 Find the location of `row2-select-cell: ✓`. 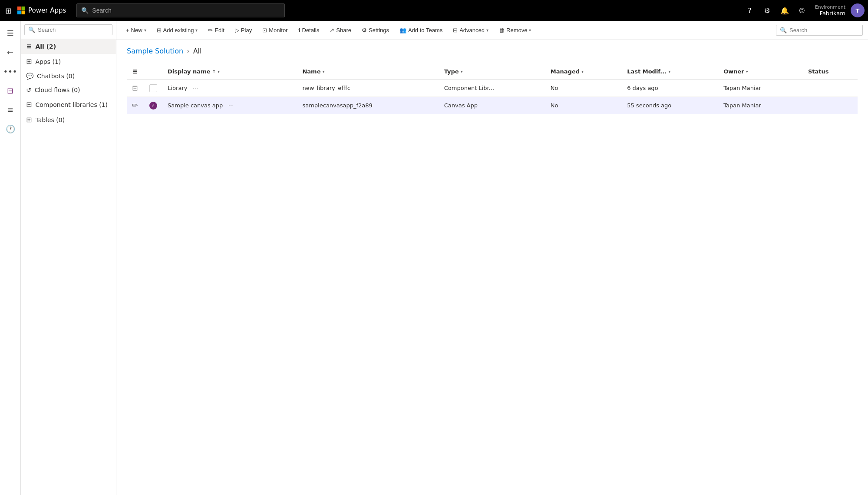

row2-select-cell: ✓ is located at coordinates (153, 106).